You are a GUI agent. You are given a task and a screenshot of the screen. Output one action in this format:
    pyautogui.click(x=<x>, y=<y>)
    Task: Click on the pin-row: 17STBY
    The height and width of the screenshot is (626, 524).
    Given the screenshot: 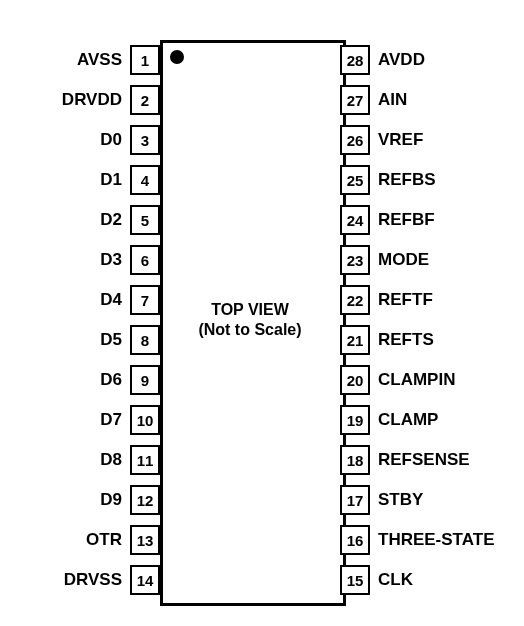 What is the action you would take?
    pyautogui.click(x=382, y=500)
    